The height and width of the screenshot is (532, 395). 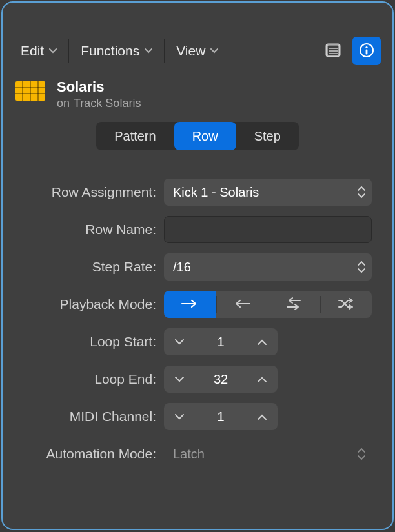 What do you see at coordinates (198, 136) in the screenshot?
I see `scope-segmented-control: Pattern Row Step` at bounding box center [198, 136].